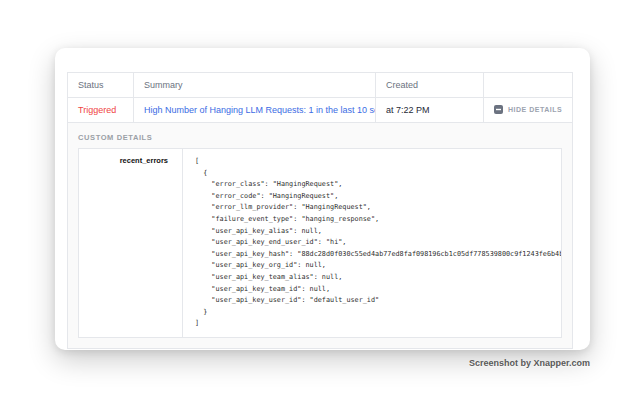  I want to click on alert-summary-link: High Number of Hanging LLM Requests: 1 i…, so click(260, 110).